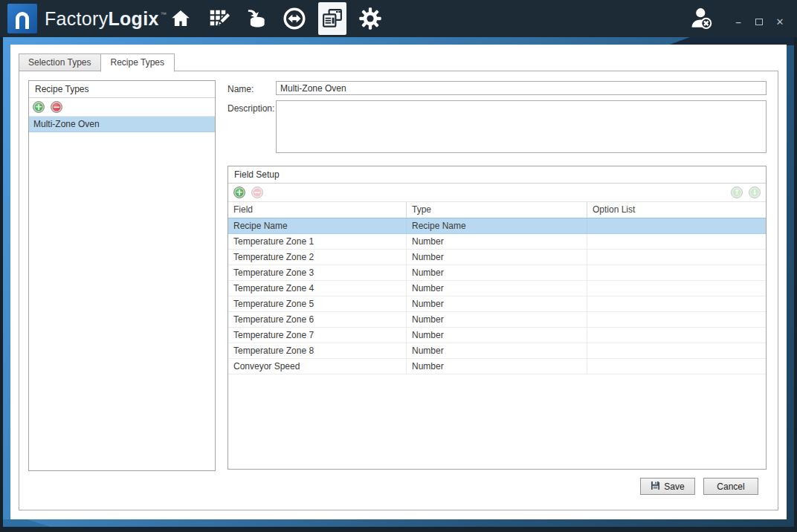 This screenshot has height=532, width=797. What do you see at coordinates (759, 22) in the screenshot?
I see `window-controls: – ✕` at bounding box center [759, 22].